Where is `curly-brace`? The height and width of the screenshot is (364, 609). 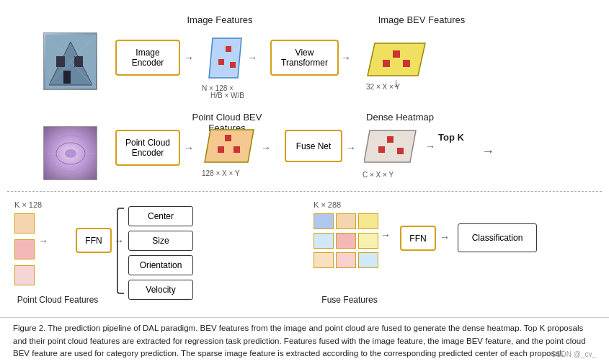 curly-brace is located at coordinates (120, 251).